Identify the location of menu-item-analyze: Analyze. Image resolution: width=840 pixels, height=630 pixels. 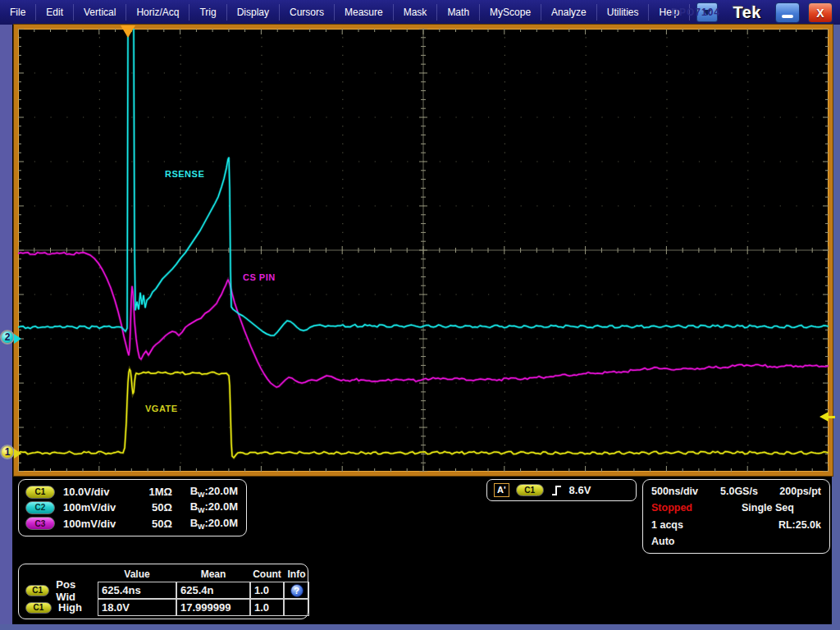
(569, 12).